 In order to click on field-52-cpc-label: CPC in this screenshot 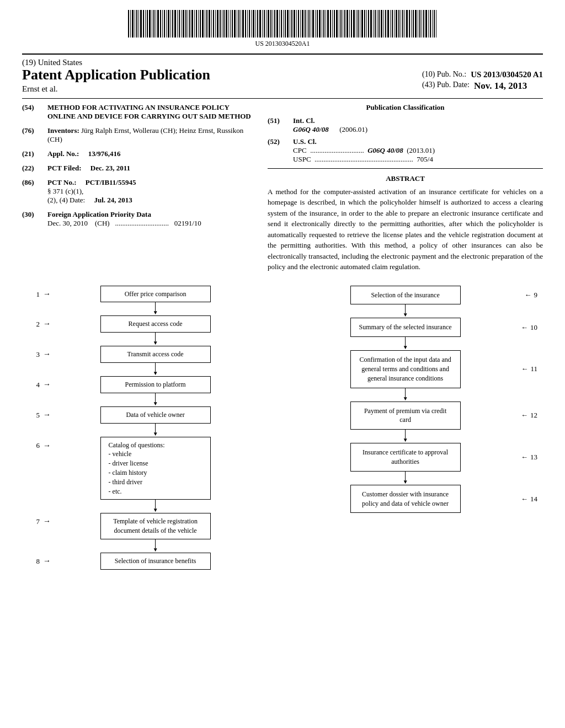, I will do `click(300, 150)`.